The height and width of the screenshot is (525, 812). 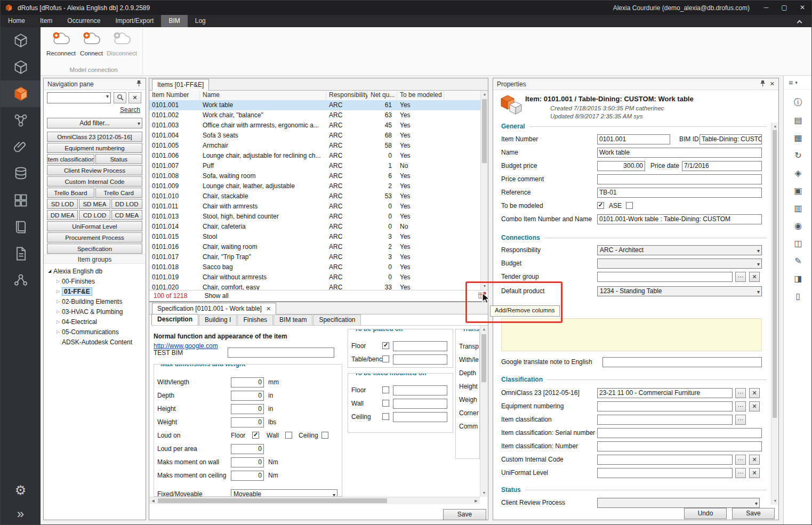 What do you see at coordinates (175, 95) in the screenshot?
I see `column-header-item-number: Item Number` at bounding box center [175, 95].